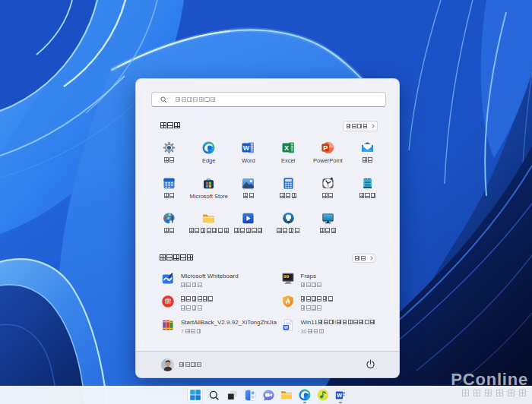 This screenshot has width=532, height=404. What do you see at coordinates (287, 148) in the screenshot?
I see `svg-text: X` at bounding box center [287, 148].